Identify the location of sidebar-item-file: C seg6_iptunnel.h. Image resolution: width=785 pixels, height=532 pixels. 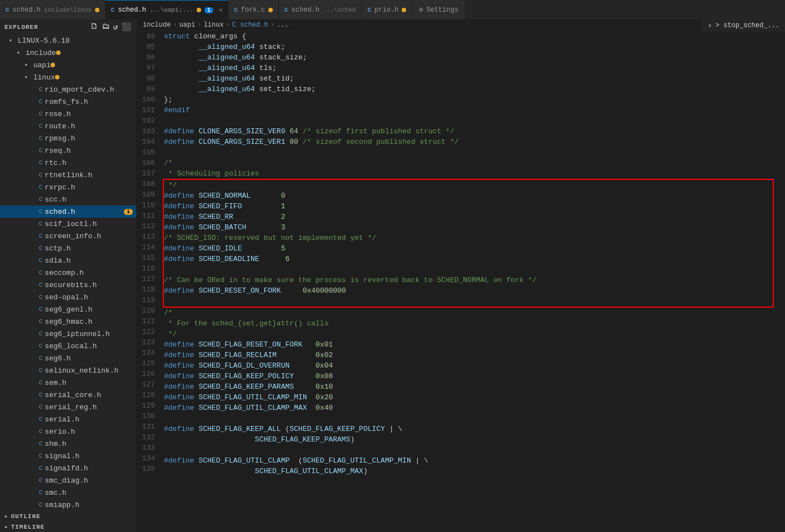
(68, 334).